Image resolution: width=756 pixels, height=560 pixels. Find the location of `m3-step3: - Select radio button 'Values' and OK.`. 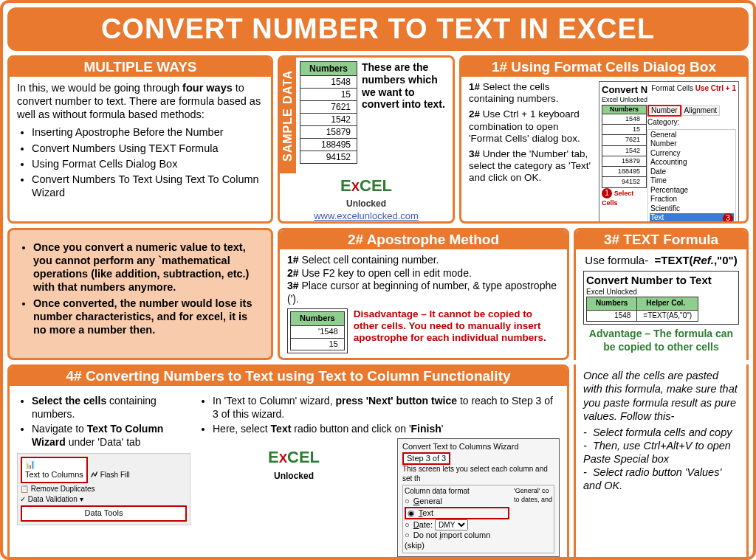

m3-step3: - Select radio button 'Values' and OK. is located at coordinates (662, 479).